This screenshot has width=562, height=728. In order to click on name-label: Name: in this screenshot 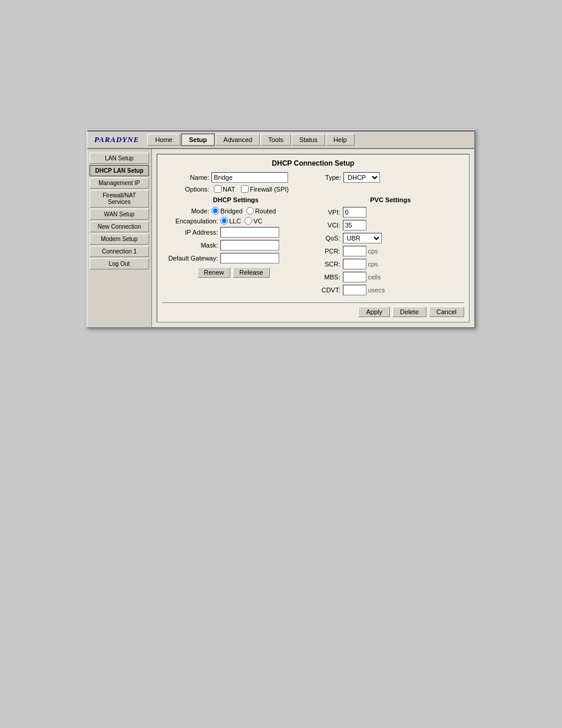, I will do `click(186, 177)`.